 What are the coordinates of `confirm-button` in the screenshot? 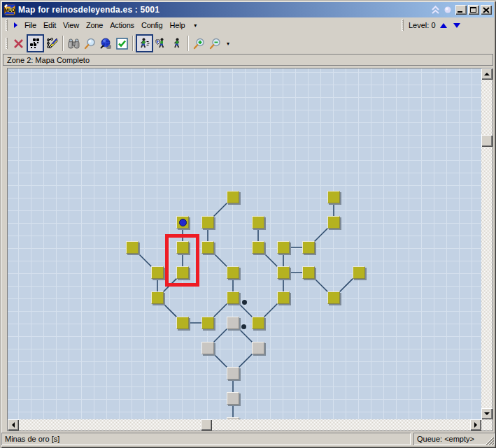 It's located at (122, 43).